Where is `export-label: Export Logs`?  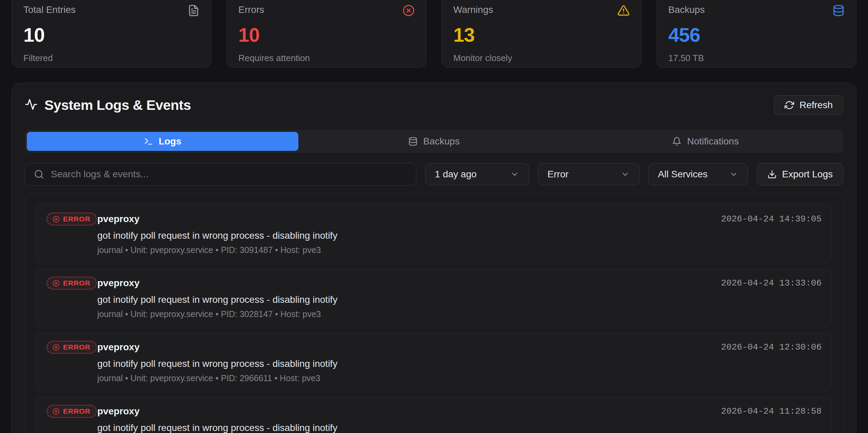 export-label: Export Logs is located at coordinates (808, 174).